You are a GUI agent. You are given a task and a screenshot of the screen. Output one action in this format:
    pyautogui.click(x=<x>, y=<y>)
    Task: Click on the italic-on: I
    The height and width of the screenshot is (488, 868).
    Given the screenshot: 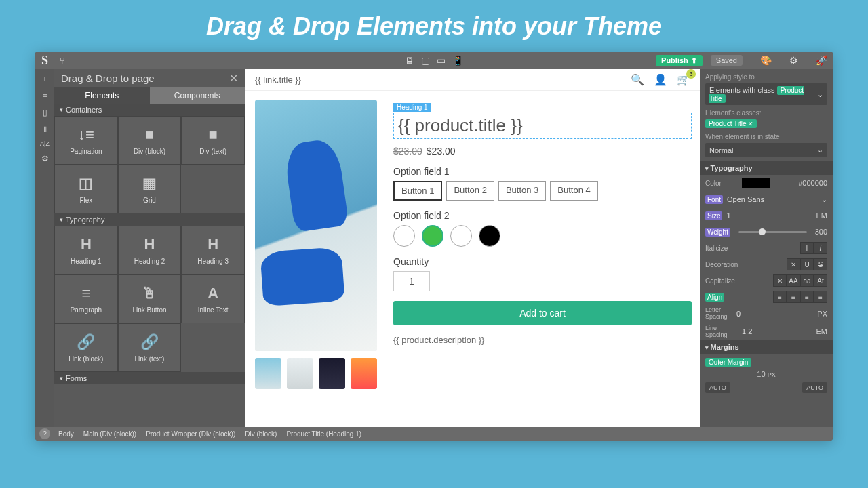 What is the action you would take?
    pyautogui.click(x=821, y=248)
    